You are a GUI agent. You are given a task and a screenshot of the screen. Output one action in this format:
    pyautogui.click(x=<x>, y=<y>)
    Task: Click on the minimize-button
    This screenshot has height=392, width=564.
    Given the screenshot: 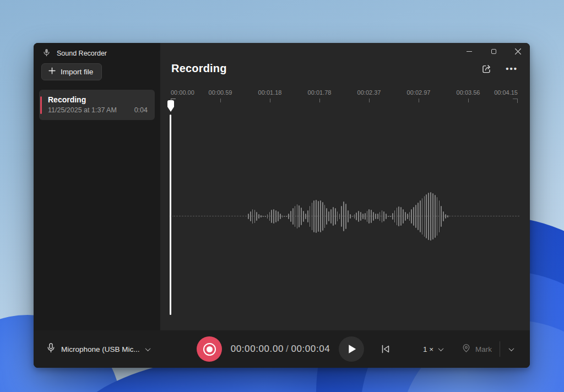 What is the action you would take?
    pyautogui.click(x=469, y=51)
    